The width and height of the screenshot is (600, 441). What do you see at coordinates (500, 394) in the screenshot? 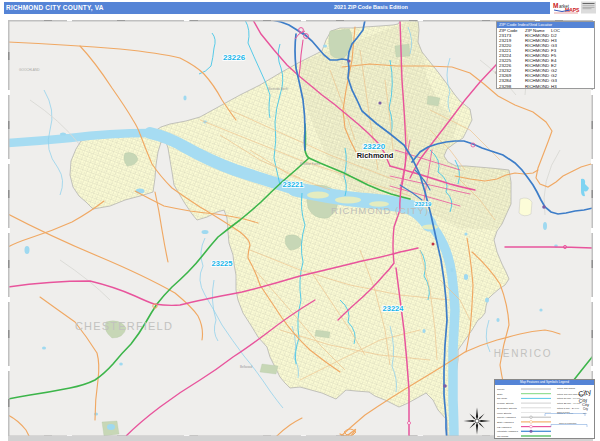
I see `svg-text: State` at bounding box center [500, 394].